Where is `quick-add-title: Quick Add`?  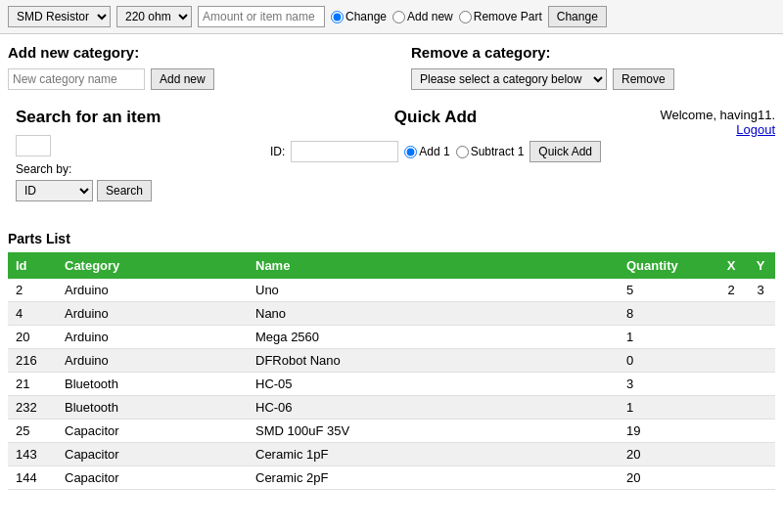 quick-add-title: Quick Add is located at coordinates (436, 117).